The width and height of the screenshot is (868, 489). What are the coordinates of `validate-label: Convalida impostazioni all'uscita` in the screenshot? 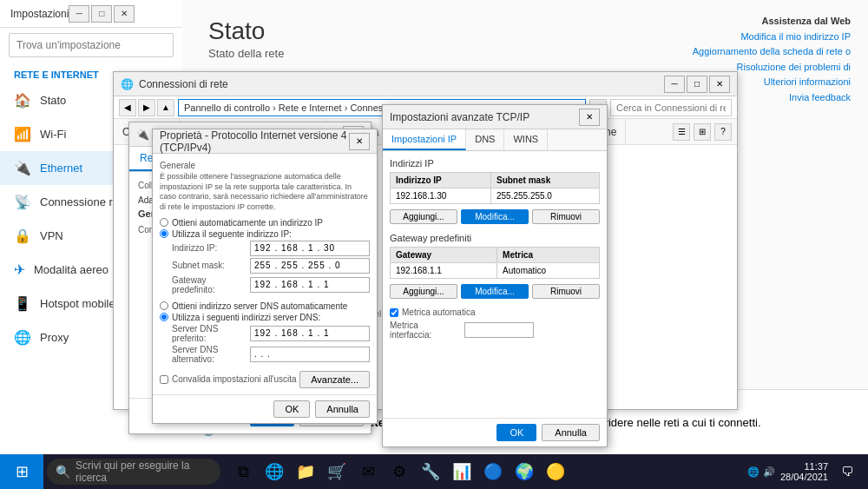 It's located at (234, 379).